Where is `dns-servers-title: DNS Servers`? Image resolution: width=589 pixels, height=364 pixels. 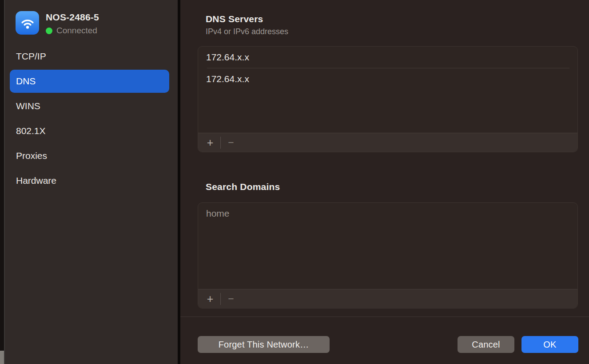
dns-servers-title: DNS Servers is located at coordinates (235, 19).